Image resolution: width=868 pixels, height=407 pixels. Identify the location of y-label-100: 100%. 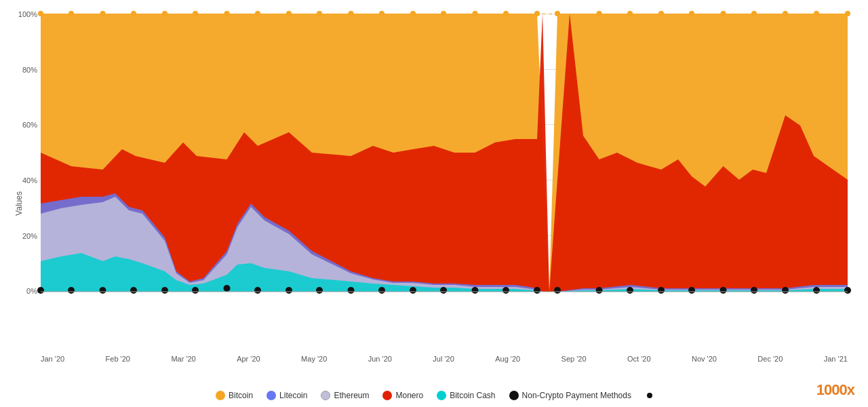
(28, 14).